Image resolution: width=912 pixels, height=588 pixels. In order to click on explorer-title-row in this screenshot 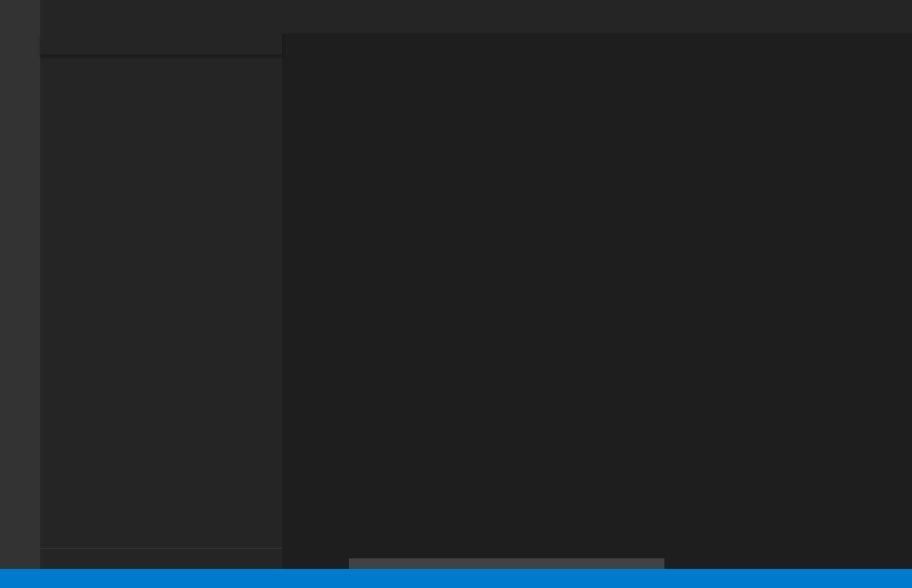, I will do `click(161, 17)`.